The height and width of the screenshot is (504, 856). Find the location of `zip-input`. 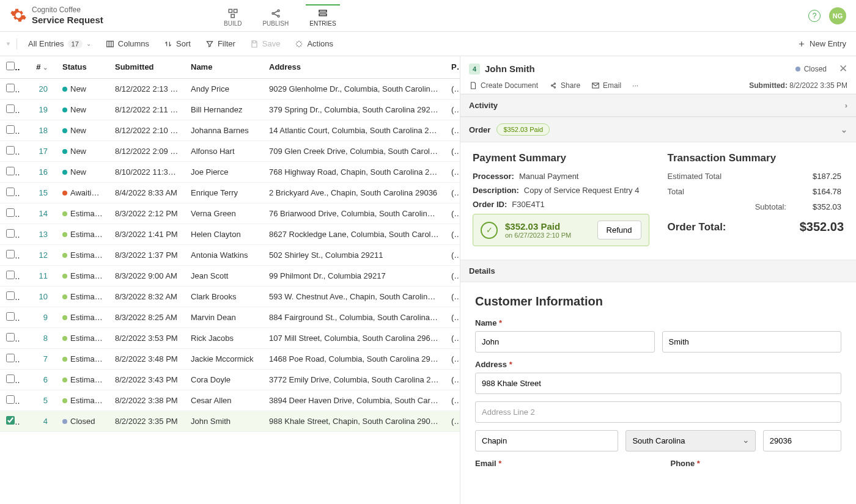

zip-input is located at coordinates (802, 441).